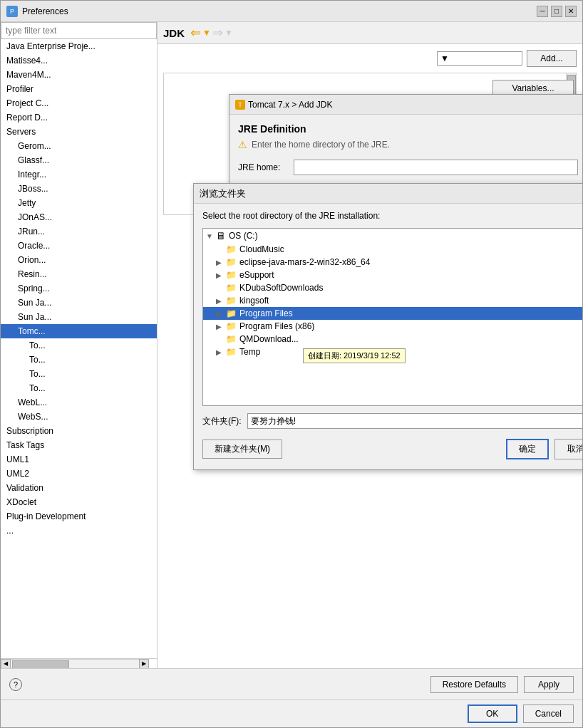 The height and width of the screenshot is (728, 583). What do you see at coordinates (78, 417) in the screenshot?
I see `sidebar-item-webs: WebS...` at bounding box center [78, 417].